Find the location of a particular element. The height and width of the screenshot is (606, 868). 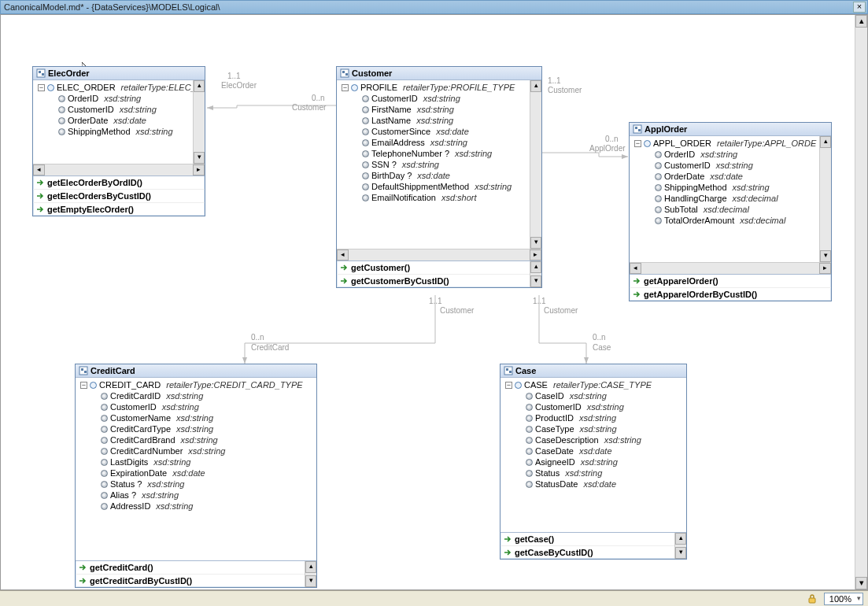

entity-customer: Customer − PROFILE retailerType:PROFILE_… is located at coordinates (439, 177).